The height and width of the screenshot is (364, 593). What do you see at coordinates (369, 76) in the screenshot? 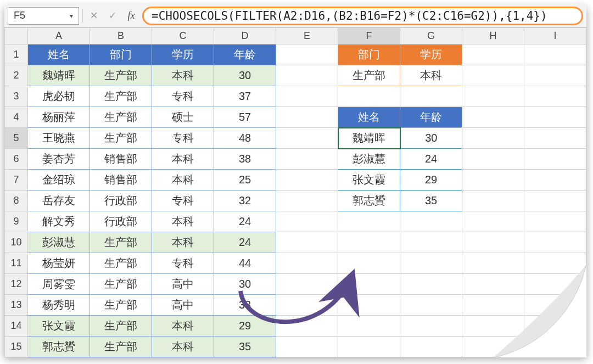
I see `cell-F2: 生产部` at bounding box center [369, 76].